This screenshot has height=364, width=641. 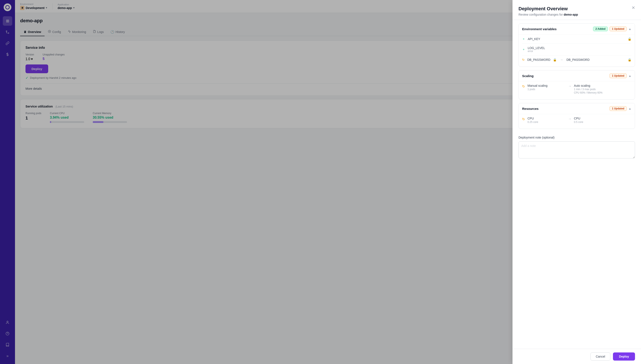 What do you see at coordinates (524, 86) in the screenshot?
I see `scaling-change-icon: ↻` at bounding box center [524, 86].